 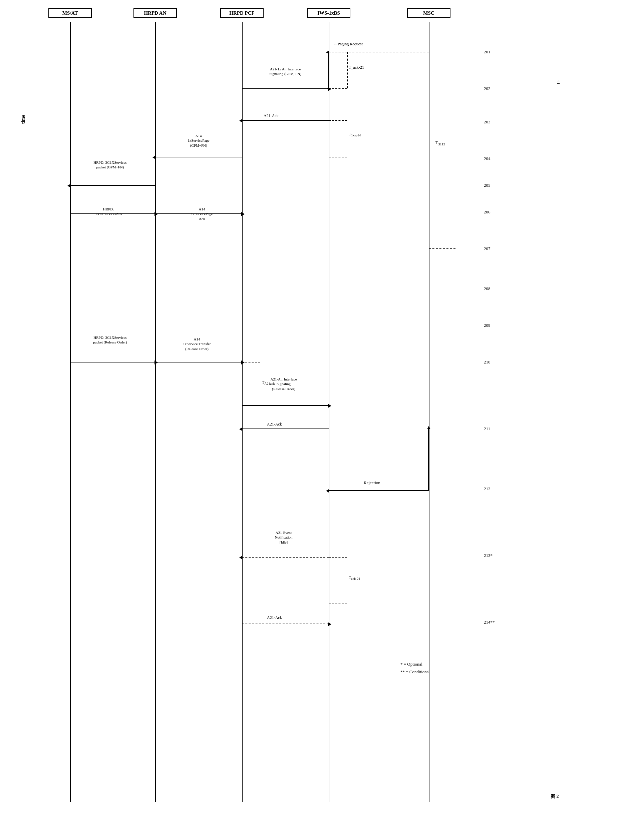 What do you see at coordinates (112, 185) in the screenshot?
I see `hrpd-3g1x-1-arrow` at bounding box center [112, 185].